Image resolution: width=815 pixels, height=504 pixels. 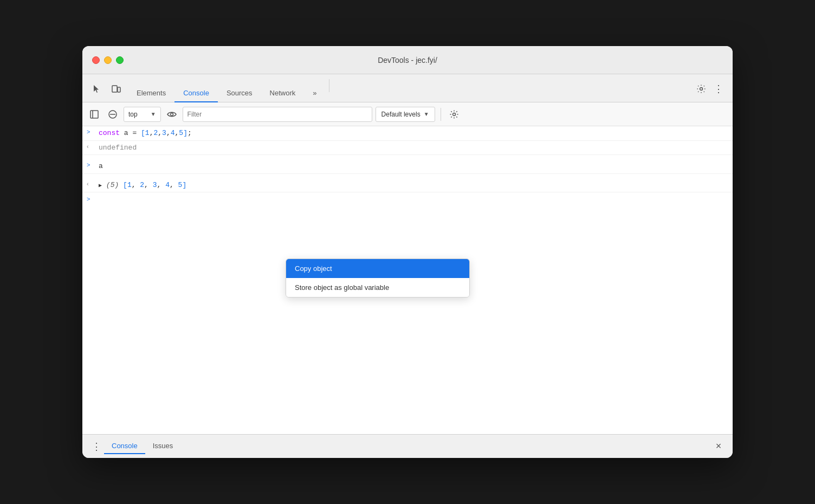 What do you see at coordinates (151, 93) in the screenshot?
I see `tab-elements: Elements` at bounding box center [151, 93].